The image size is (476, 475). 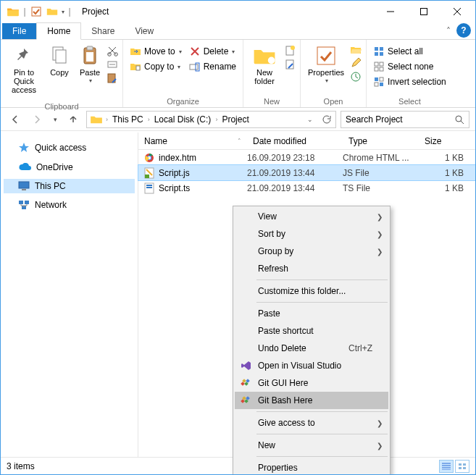 I want to click on menu-item: Undo DeleteCtrl+Z, so click(x=312, y=348).